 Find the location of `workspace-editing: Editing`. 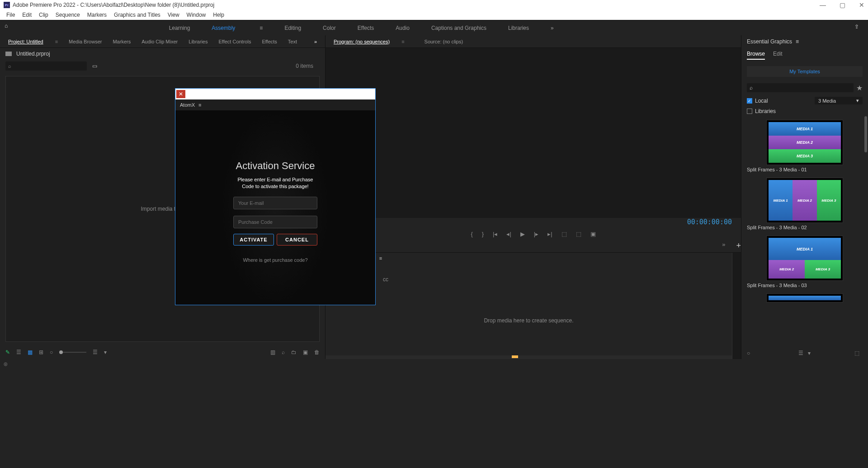

workspace-editing: Editing is located at coordinates (293, 28).